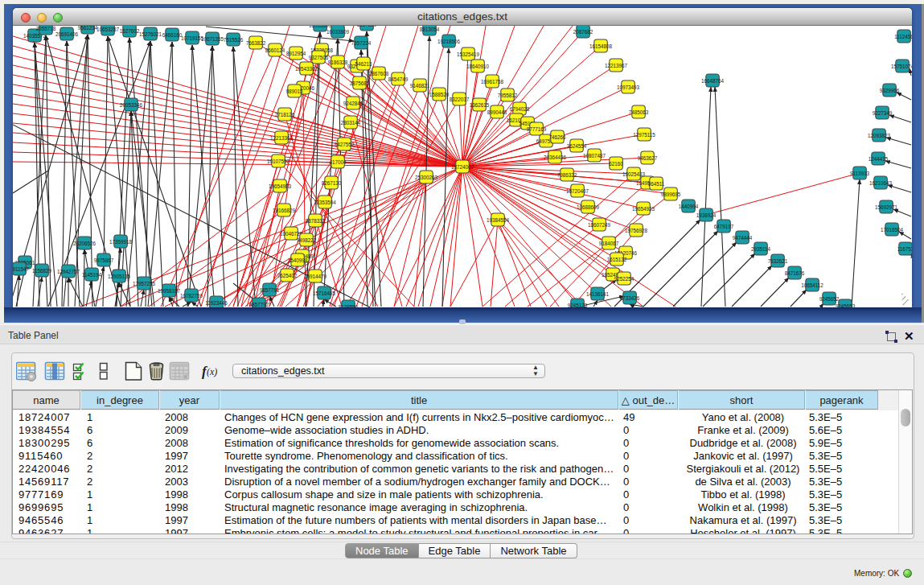  What do you see at coordinates (643, 209) in the screenshot?
I see `svg-text: 19654923` at bounding box center [643, 209].